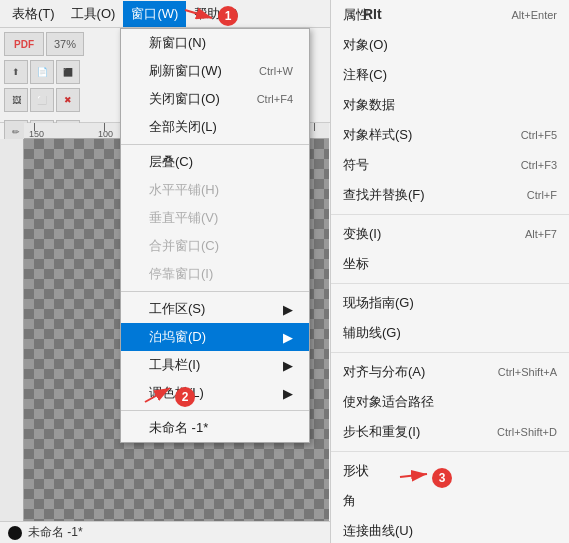 The width and height of the screenshot is (569, 543). Describe the element at coordinates (34, 14) in the screenshot. I see `menubar-item-table: 表格(T)` at that location.